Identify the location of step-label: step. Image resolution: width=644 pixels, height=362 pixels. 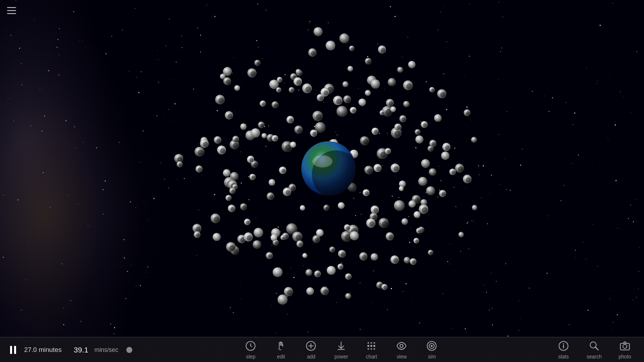
(251, 357).